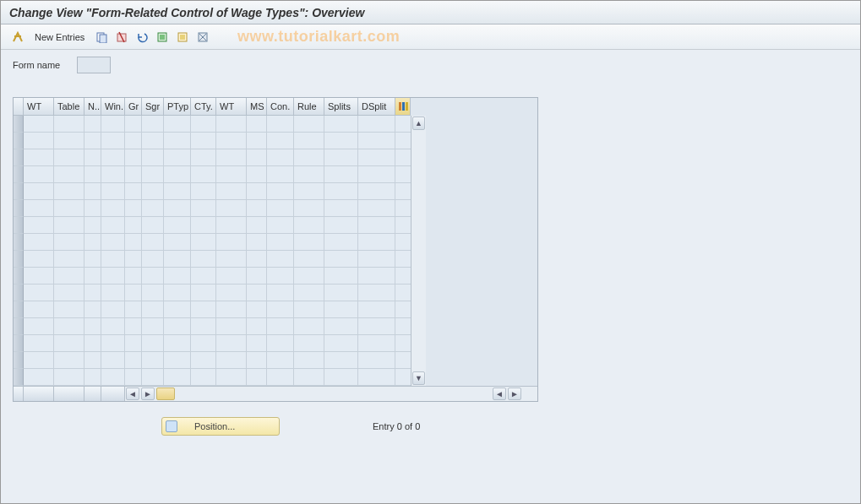  What do you see at coordinates (134, 106) in the screenshot?
I see `column-header-gr: Gr` at bounding box center [134, 106].